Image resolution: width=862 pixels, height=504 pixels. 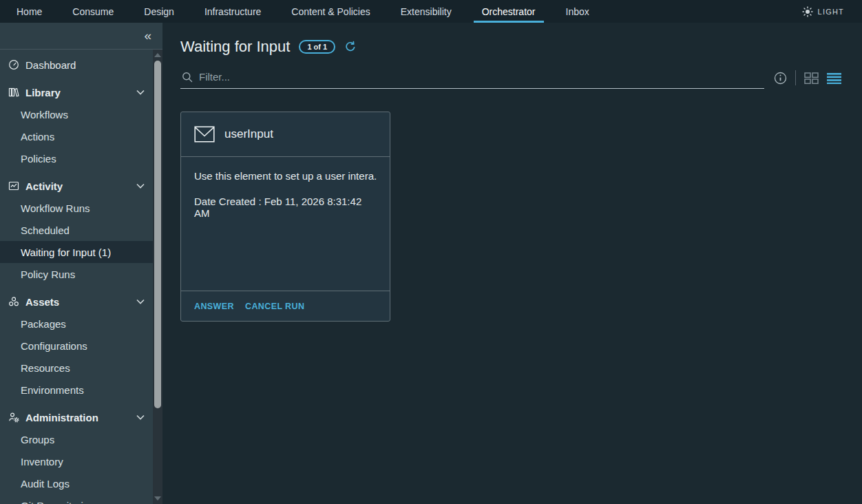 I want to click on sidebar-section-label: Assets, so click(x=43, y=302).